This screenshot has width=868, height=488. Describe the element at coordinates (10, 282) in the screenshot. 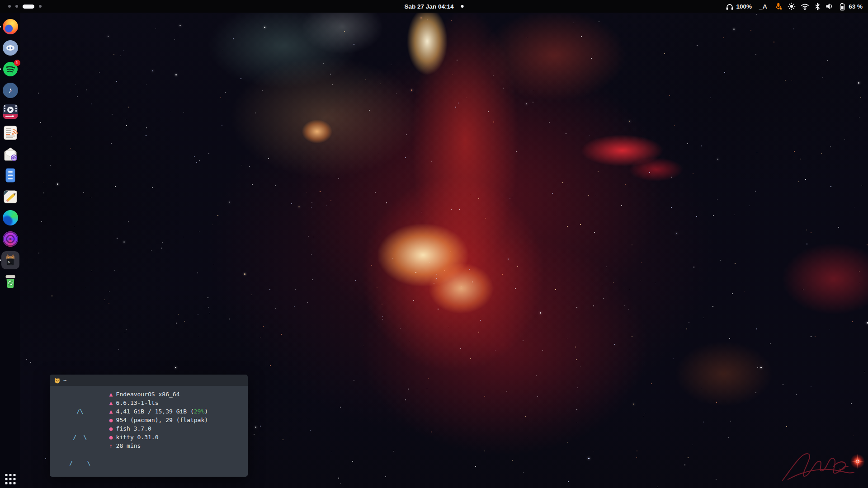

I see `trash-icon` at that location.